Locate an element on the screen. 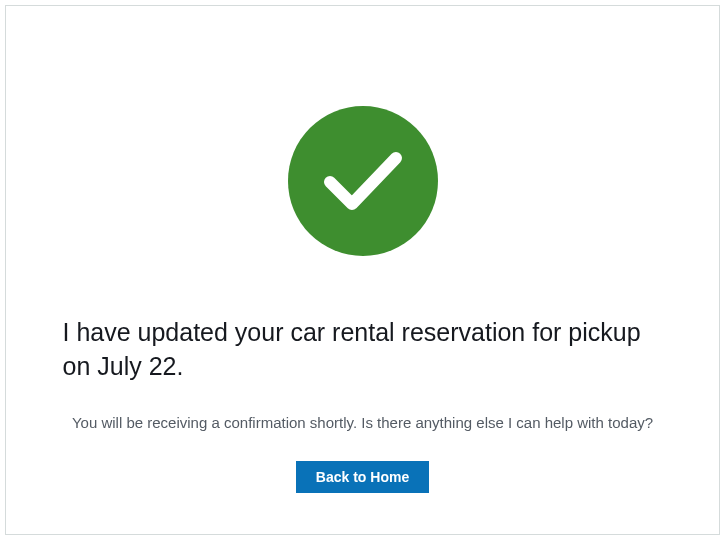  confirmation-subtext: You will be receiving a confirmation sho… is located at coordinates (362, 422).